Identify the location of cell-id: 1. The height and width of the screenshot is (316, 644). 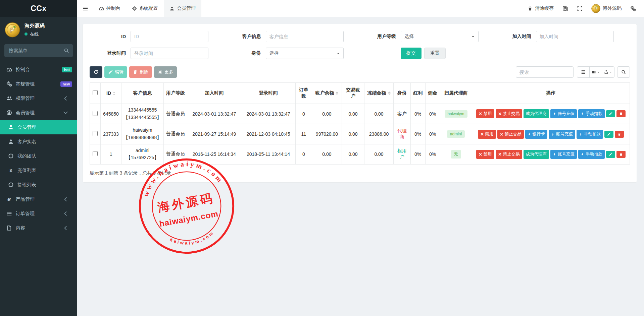
(111, 154).